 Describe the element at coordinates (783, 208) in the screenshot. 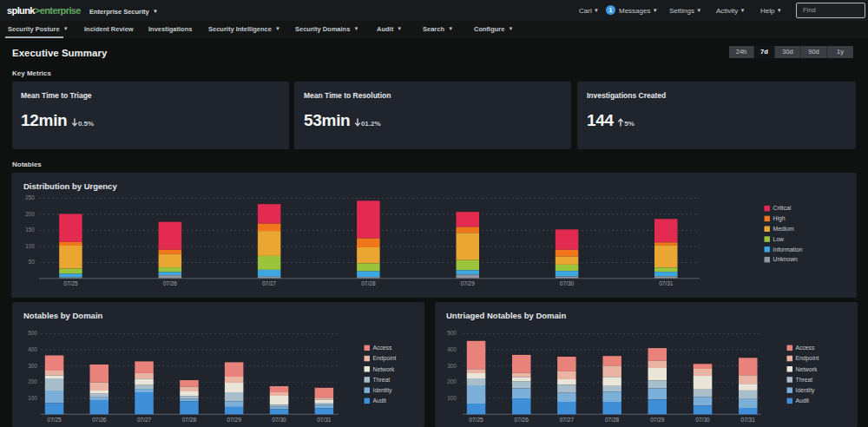

I see `svg-text: Critical` at that location.